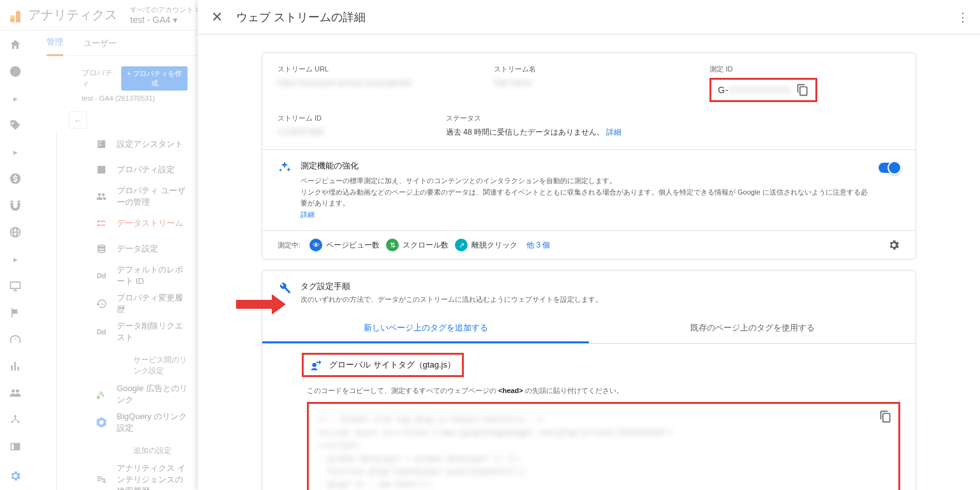 The image size is (980, 490). What do you see at coordinates (589, 365) in the screenshot?
I see `accordion-gtag-header: グローバル サイトタグ（gtag.js）` at bounding box center [589, 365].